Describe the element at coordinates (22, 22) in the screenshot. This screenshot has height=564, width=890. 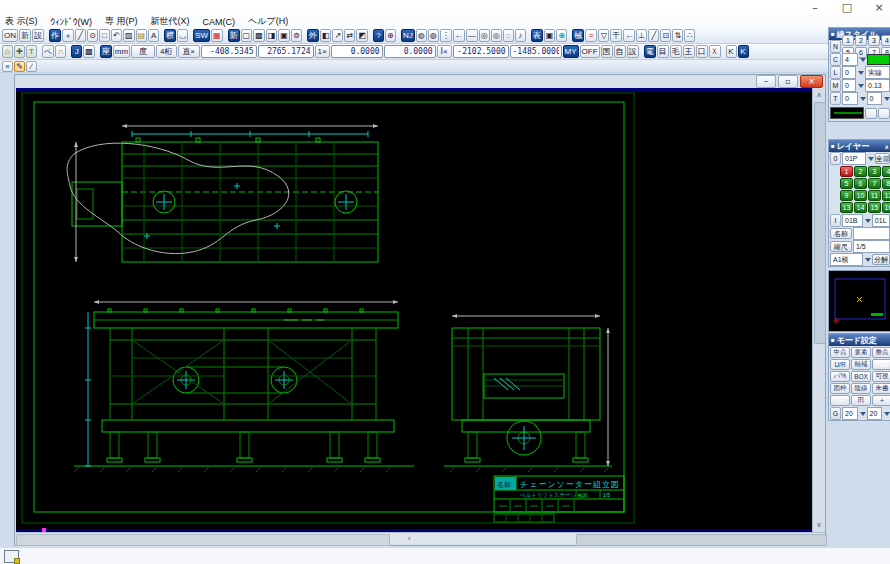
I see `menu-item: 表 示(S)` at that location.